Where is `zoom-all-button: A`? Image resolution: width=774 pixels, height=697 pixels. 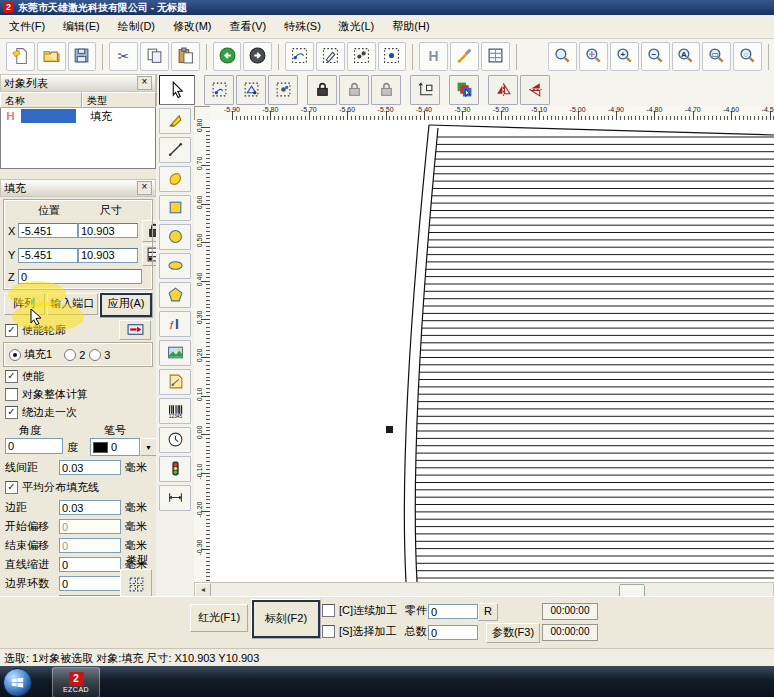 zoom-all-button: A is located at coordinates (686, 56).